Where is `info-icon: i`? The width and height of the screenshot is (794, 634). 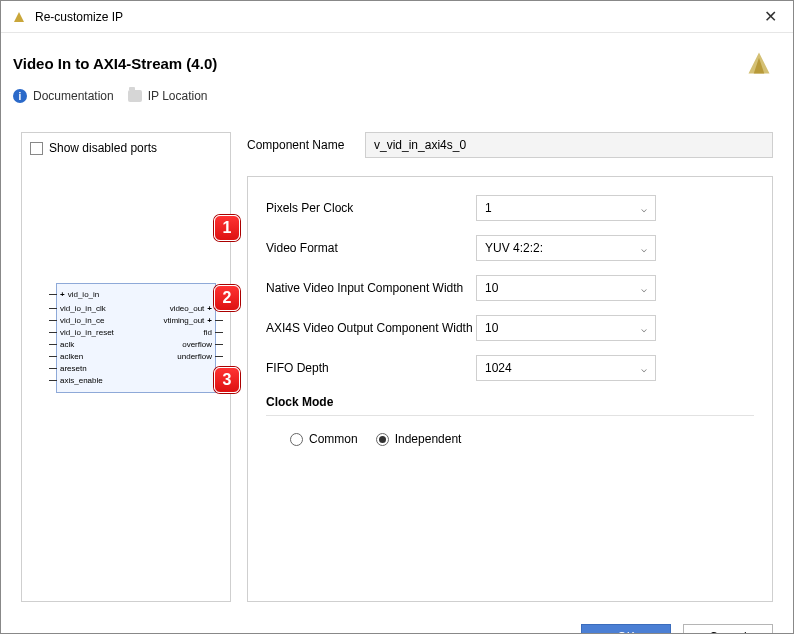 info-icon: i is located at coordinates (20, 96).